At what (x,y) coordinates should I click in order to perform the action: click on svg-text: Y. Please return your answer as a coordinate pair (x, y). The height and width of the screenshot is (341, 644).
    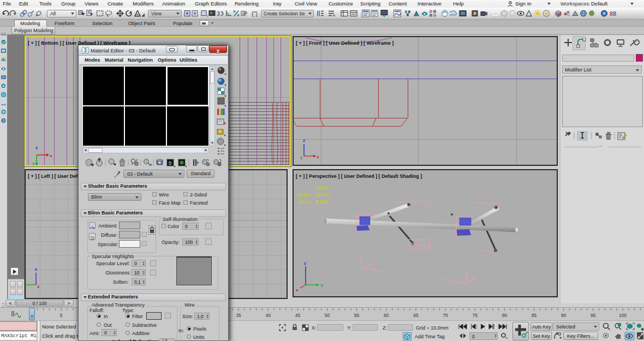
    Looking at the image, I should click on (322, 286).